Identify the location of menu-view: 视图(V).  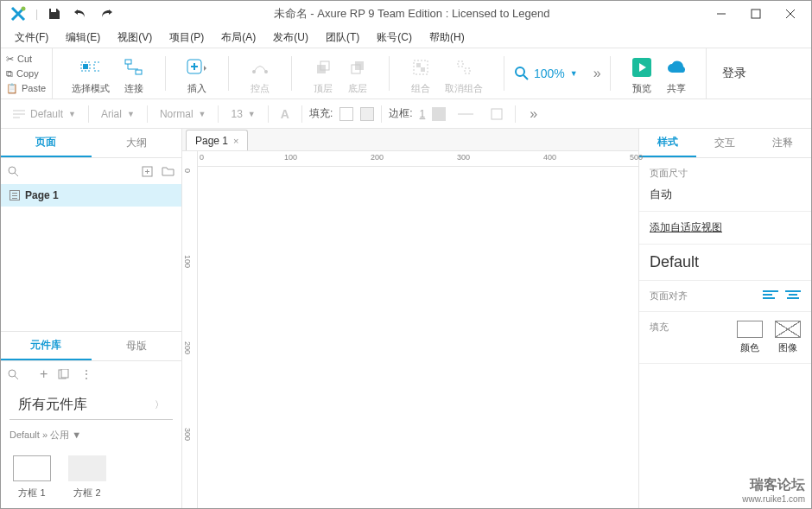
(135, 38).